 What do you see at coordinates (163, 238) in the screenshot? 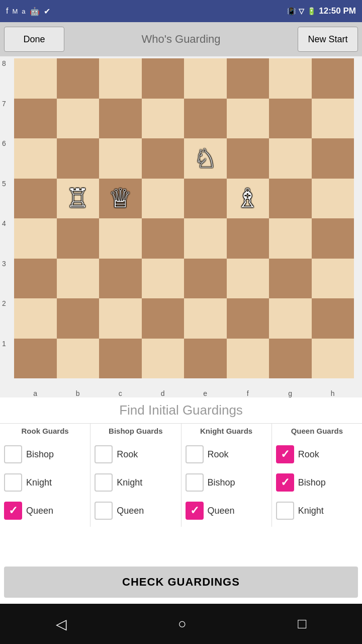
I see `cell-d4` at bounding box center [163, 238].